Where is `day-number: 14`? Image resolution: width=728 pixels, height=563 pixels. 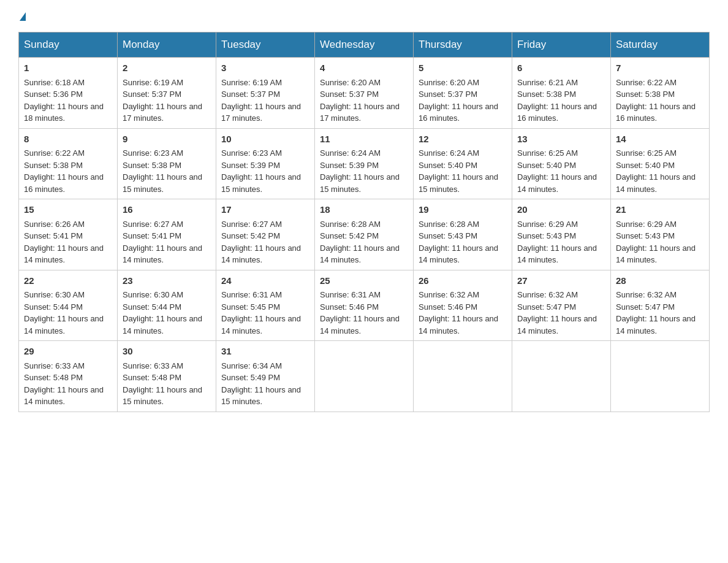 day-number: 14 is located at coordinates (660, 140).